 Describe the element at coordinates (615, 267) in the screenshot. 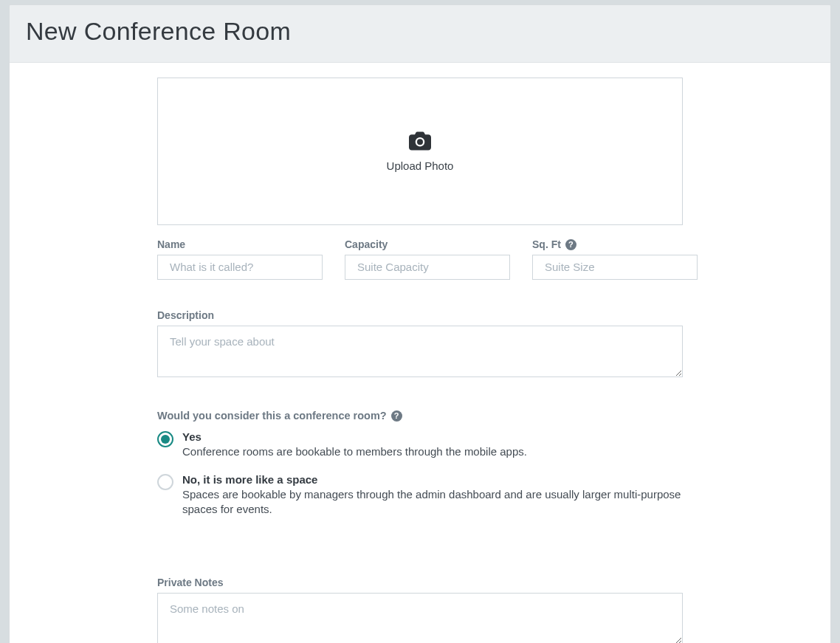

I see `sqft-input` at that location.